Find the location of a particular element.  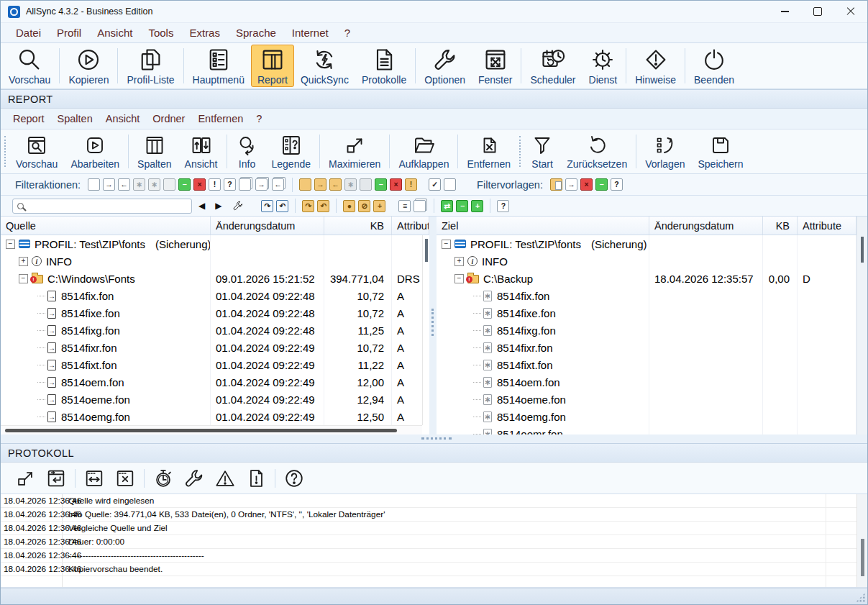

file-disabled-right-icon: ∗ is located at coordinates (140, 184).